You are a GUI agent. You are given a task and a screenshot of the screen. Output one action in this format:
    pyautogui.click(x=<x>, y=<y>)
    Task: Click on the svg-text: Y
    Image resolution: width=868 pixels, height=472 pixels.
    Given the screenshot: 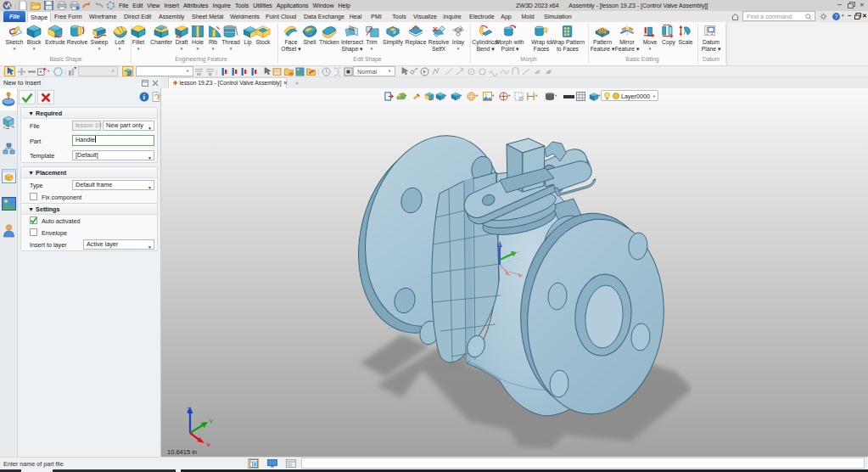 What is the action you would take?
    pyautogui.click(x=211, y=421)
    